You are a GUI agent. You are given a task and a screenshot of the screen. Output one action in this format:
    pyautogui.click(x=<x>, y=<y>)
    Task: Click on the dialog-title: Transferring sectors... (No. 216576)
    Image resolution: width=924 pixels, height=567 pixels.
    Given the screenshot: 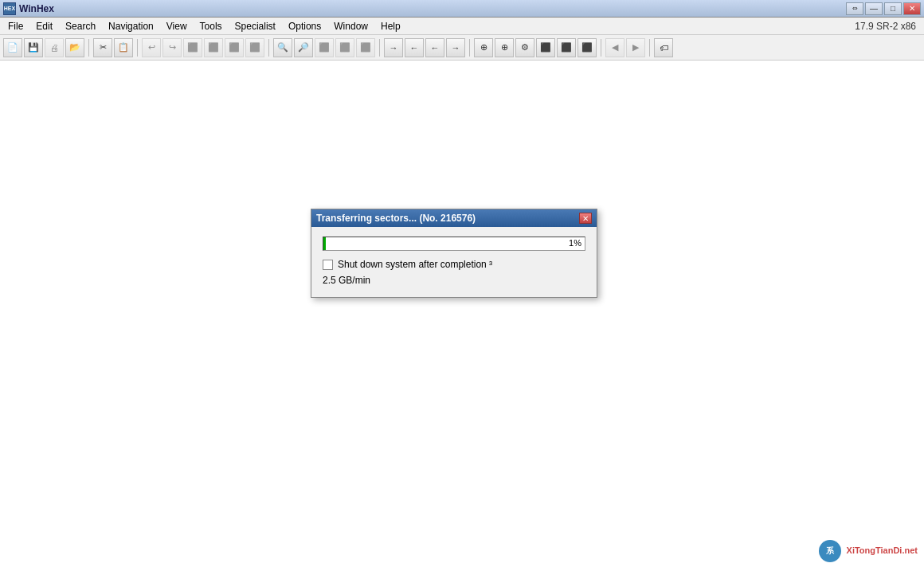 What is the action you would take?
    pyautogui.click(x=396, y=218)
    